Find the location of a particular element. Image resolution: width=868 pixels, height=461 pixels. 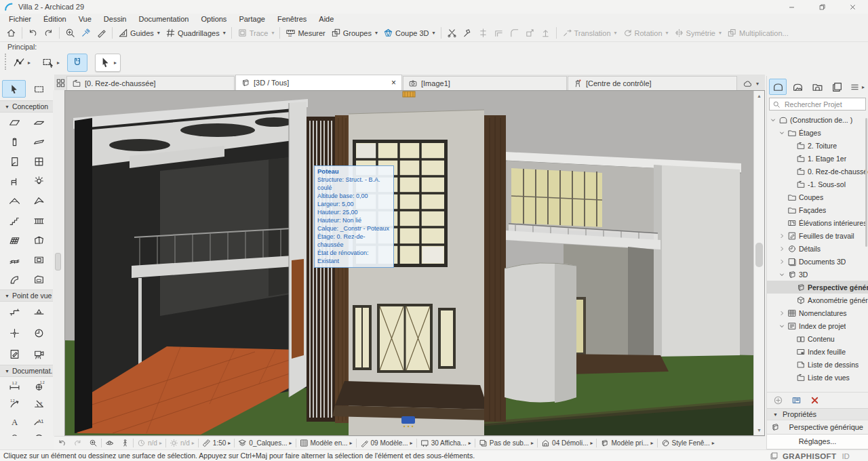

tool-extremite-de-mur is located at coordinates (15, 279).